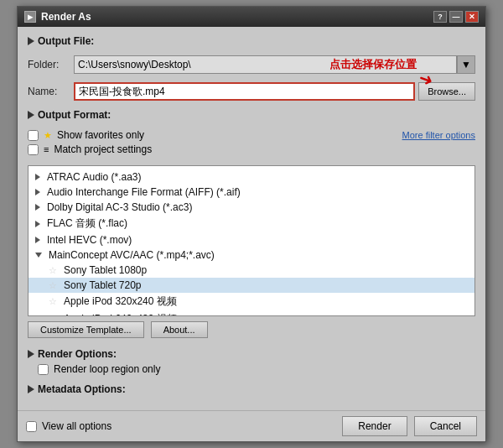 The height and width of the screenshot is (448, 503). What do you see at coordinates (252, 149) in the screenshot?
I see `match-project-row: ≡ Match project settings` at bounding box center [252, 149].